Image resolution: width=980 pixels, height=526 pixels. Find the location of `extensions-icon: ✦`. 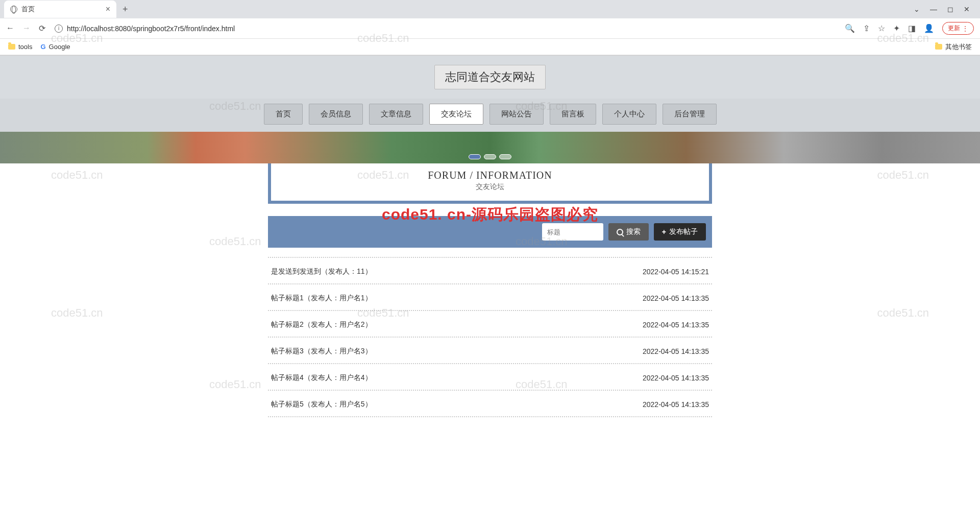

extensions-icon: ✦ is located at coordinates (896, 29).